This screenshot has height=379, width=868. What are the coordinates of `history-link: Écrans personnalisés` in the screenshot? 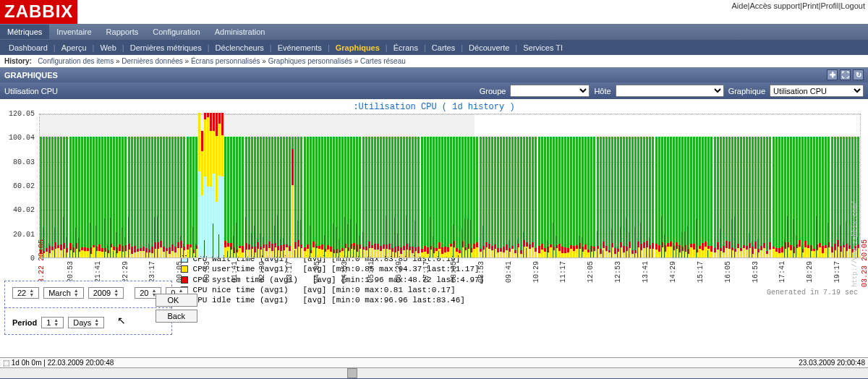 It's located at (226, 61).